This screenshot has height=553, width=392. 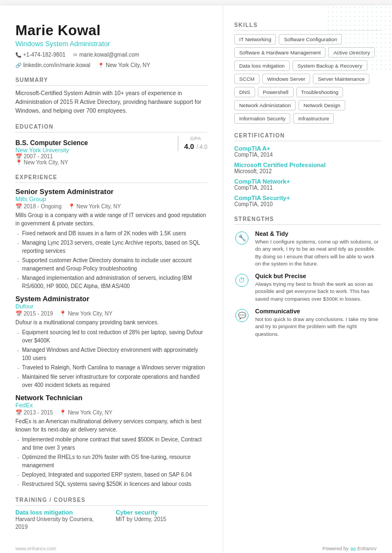 What do you see at coordinates (41, 55) in the screenshot?
I see `contact-phone: 📞 +1-474-182-9801` at bounding box center [41, 55].